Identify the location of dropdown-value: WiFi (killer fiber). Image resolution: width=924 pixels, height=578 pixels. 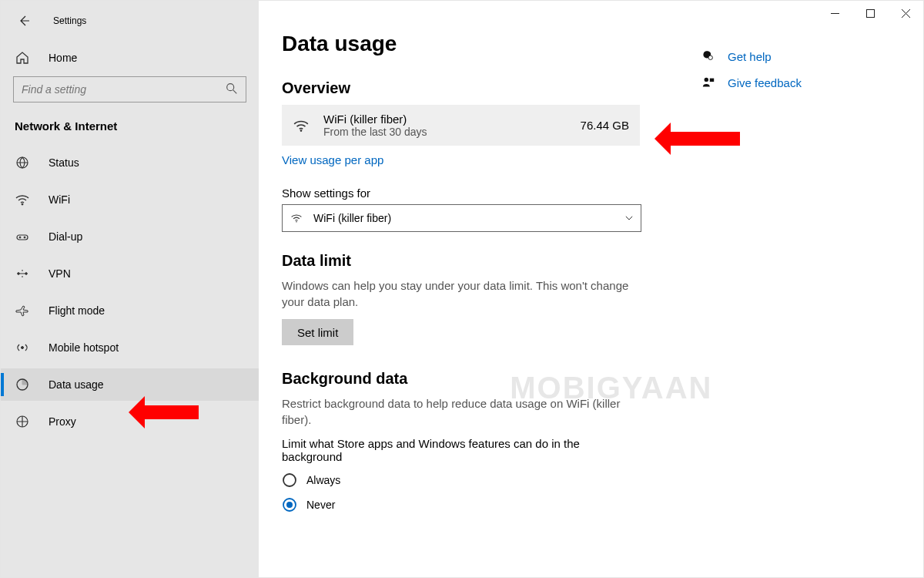
(353, 218).